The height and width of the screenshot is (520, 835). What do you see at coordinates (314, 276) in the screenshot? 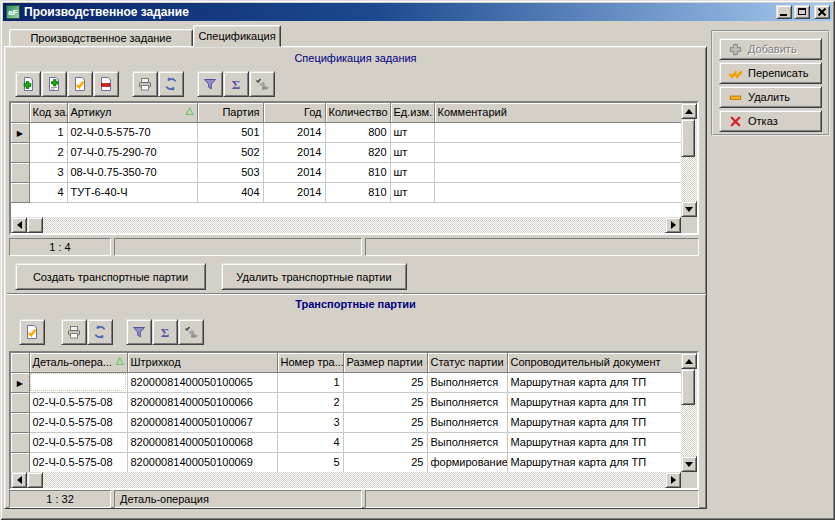
I see `delete-transport-batches-button: Удалить транспортные партии` at bounding box center [314, 276].